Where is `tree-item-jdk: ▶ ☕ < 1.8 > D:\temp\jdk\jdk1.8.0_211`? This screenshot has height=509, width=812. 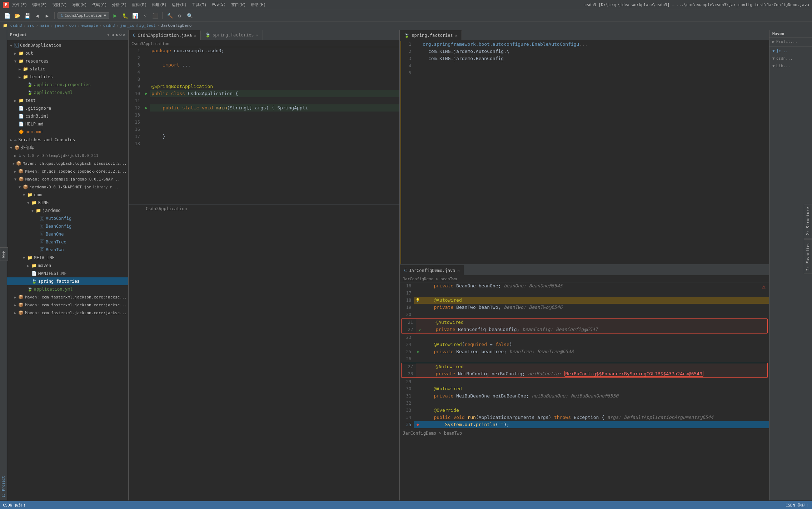
tree-item-jdk: ▶ ☕ < 1.8 > D:\temp\jdk\jdk1.8.0_211 is located at coordinates (68, 155).